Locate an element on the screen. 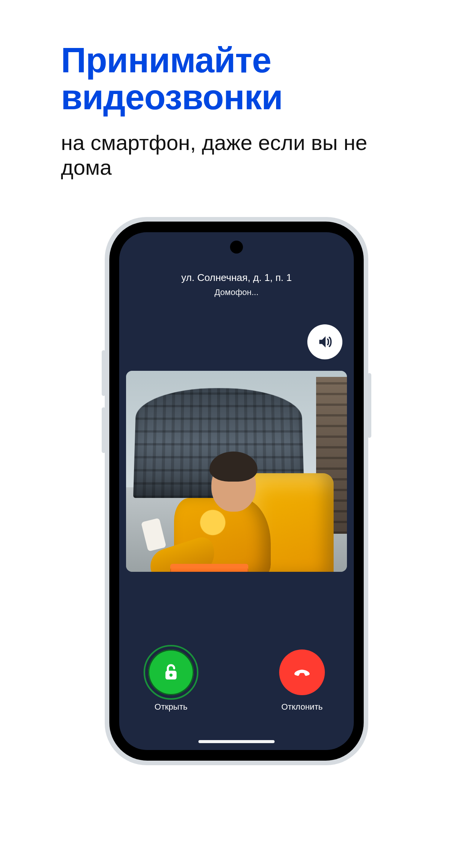 The height and width of the screenshot is (868, 473). open-door-label: Открыть is located at coordinates (171, 707).